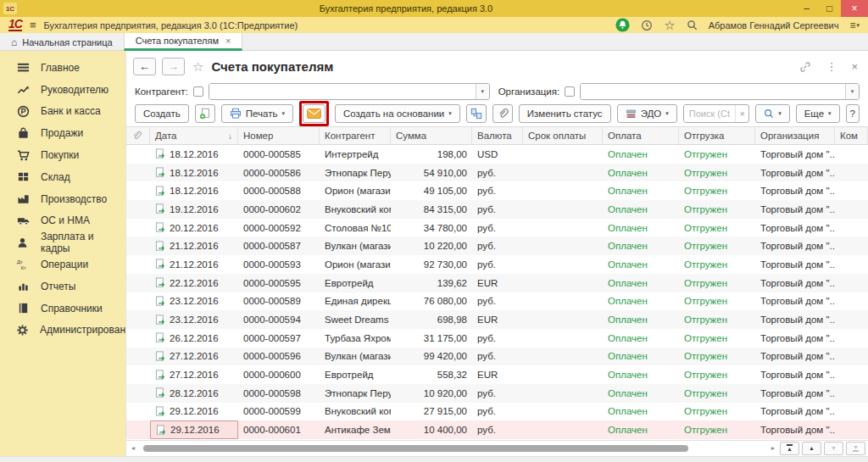 The height and width of the screenshot is (462, 868). What do you see at coordinates (805, 67) in the screenshot?
I see `get-link-icon` at bounding box center [805, 67].